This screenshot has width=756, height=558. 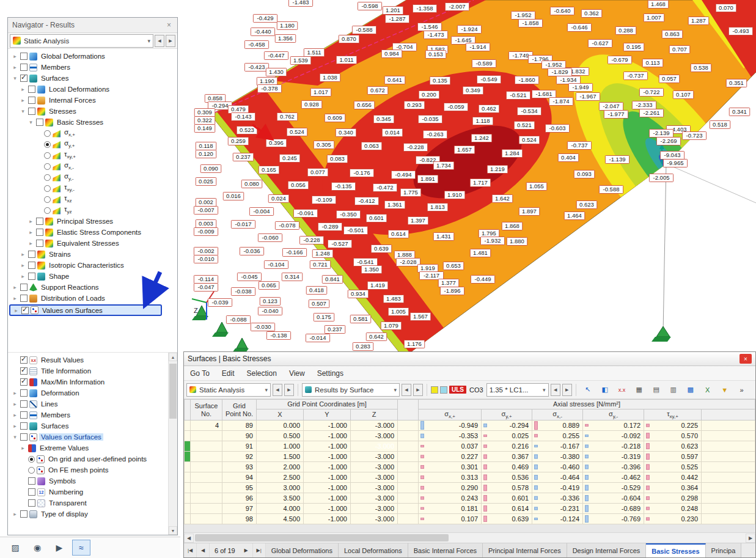 I want to click on cell-grid-point-no: 92, so click(x=240, y=457).